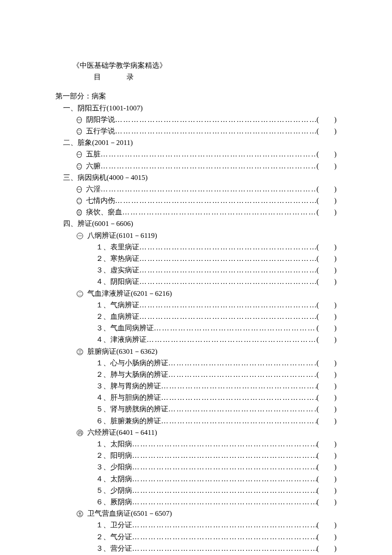  I want to click on toc-entry: 一五脏……………………………………………………………………………………………………, so click(196, 154).